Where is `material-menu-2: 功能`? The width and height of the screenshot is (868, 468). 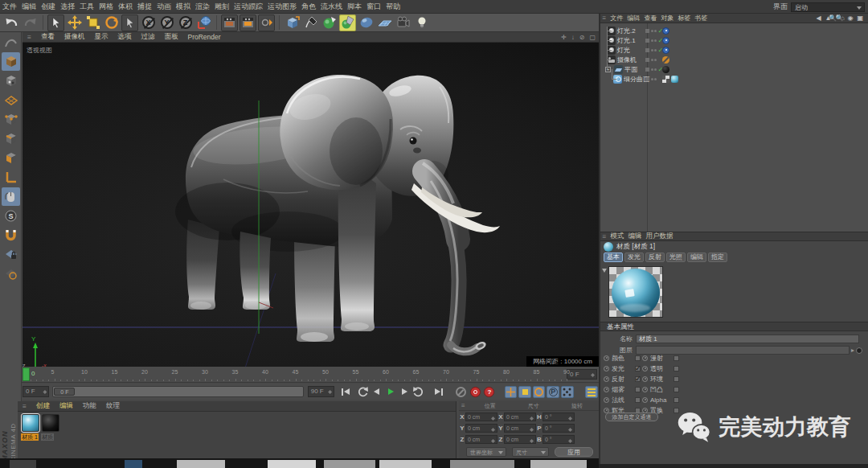 material-menu-2: 功能 is located at coordinates (90, 406).